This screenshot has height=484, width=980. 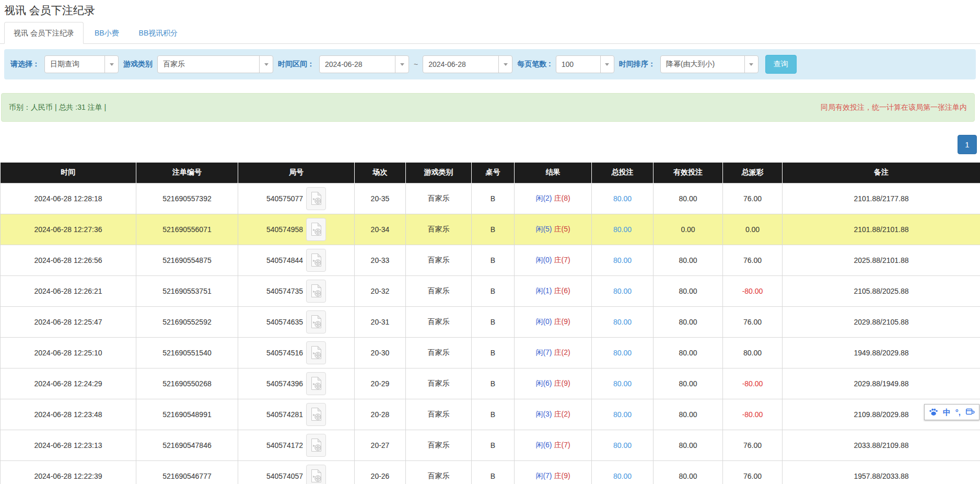 I want to click on result-player: 闲(3), so click(x=543, y=414).